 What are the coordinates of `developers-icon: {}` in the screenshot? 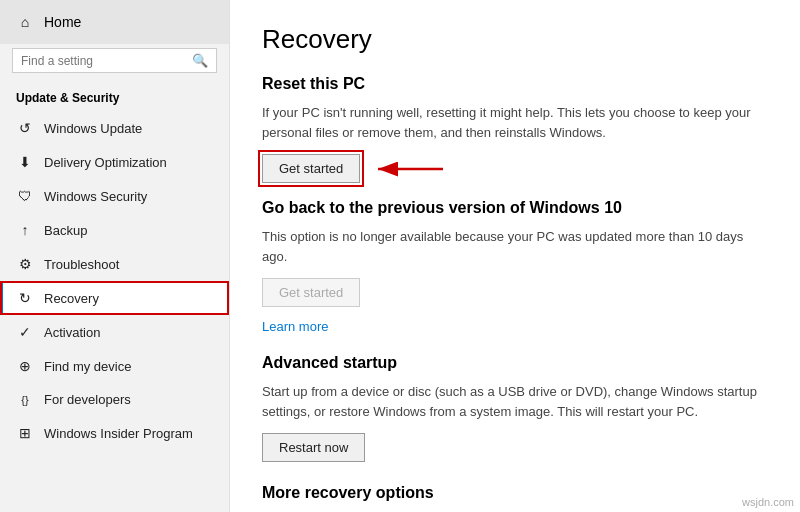 It's located at (25, 400).